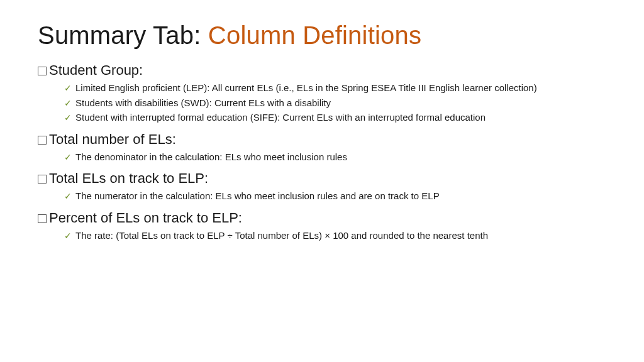 The width and height of the screenshot is (644, 362). What do you see at coordinates (96, 70) in the screenshot?
I see `section-header-text: Student Group:` at bounding box center [96, 70].